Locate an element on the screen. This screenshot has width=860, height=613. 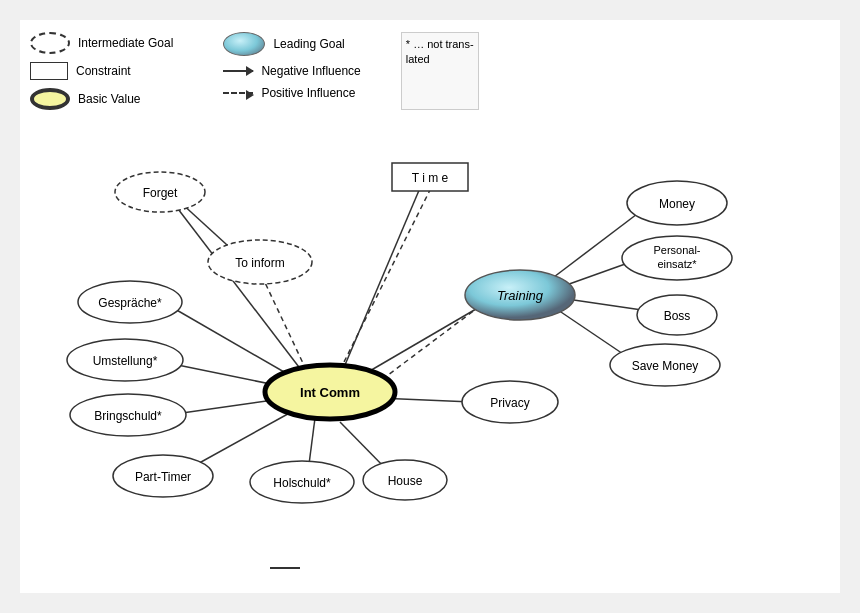
legend-note-text: * … not trans-lated is located at coordinates (440, 52).